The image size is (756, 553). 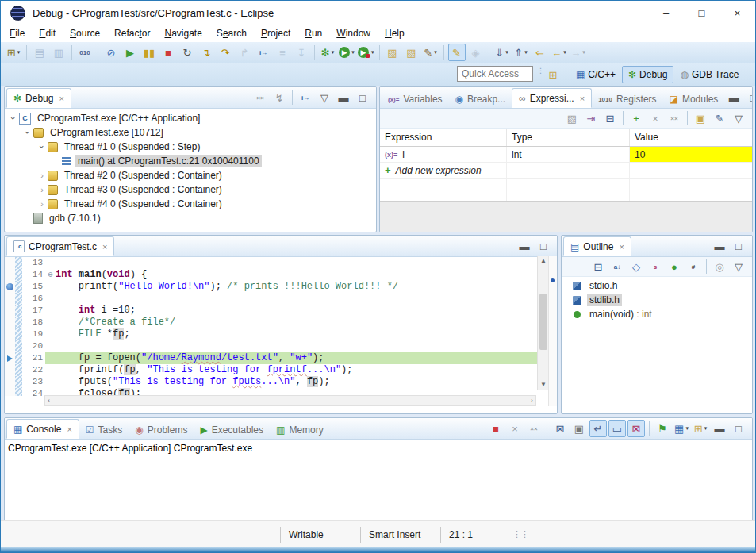 I want to click on terminate-button: ■, so click(x=496, y=428).